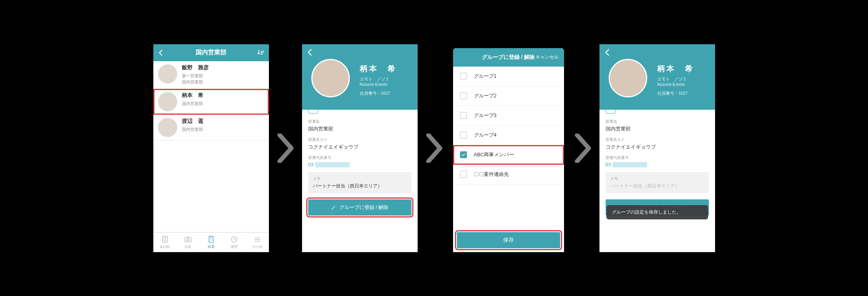  Describe the element at coordinates (195, 76) in the screenshot. I see `contact-dept: 第一営業部` at that location.